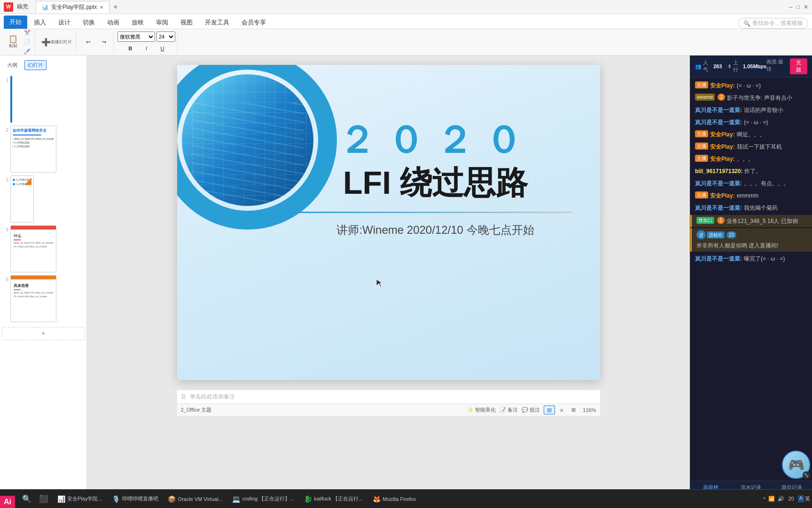 Image resolution: width=812 pixels, height=508 pixels. Describe the element at coordinates (113, 23) in the screenshot. I see `tab-animations: 动画` at that location.